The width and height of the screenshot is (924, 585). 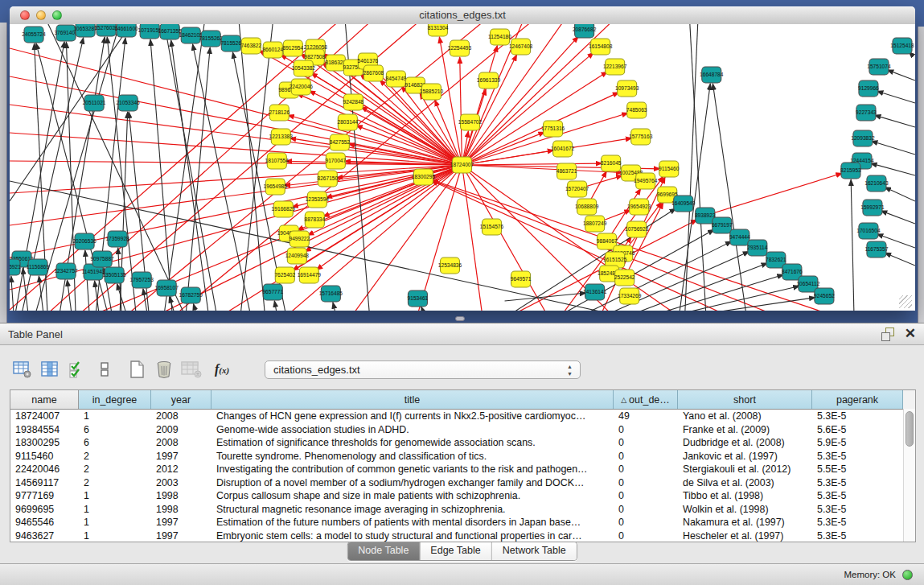 I want to click on graph-node: 10688809, so click(x=587, y=207).